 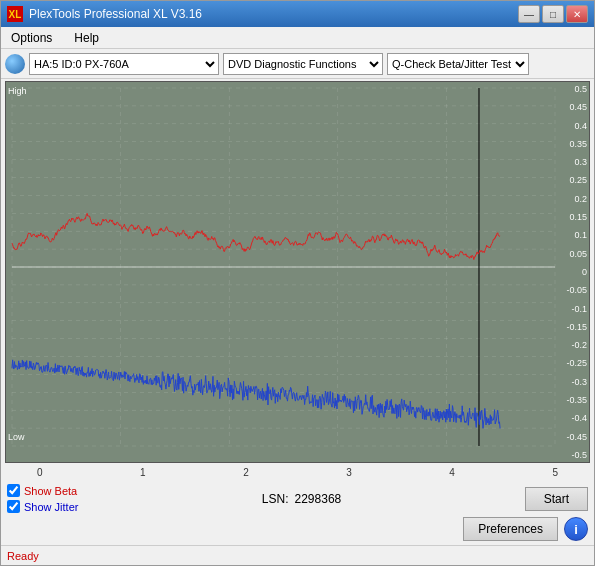 What do you see at coordinates (15, 14) in the screenshot?
I see `app-icon: XL` at bounding box center [15, 14].